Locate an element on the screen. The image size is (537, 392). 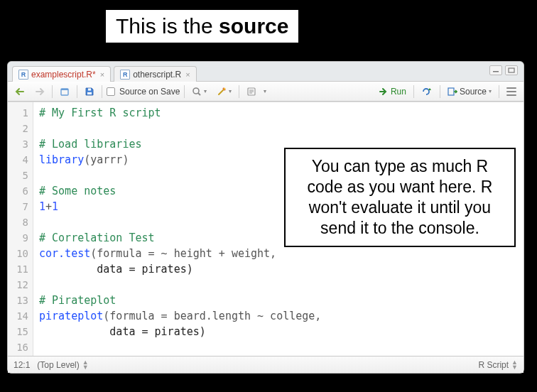
code-tools-button: ▾ is located at coordinates (224, 92).